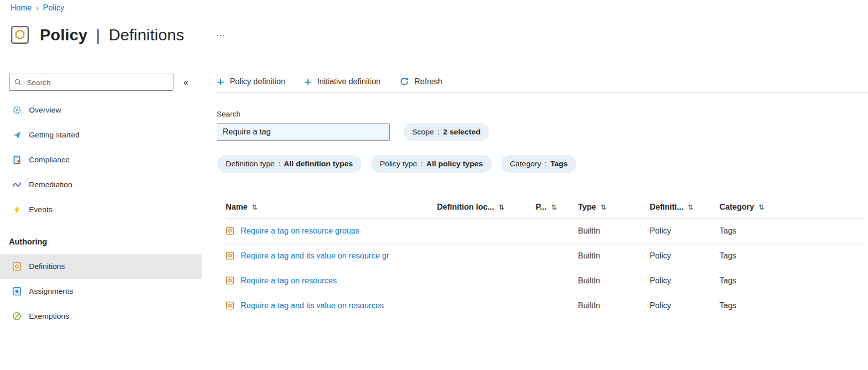  I want to click on filter-row-2: Definition type : All definition types P…, so click(542, 164).